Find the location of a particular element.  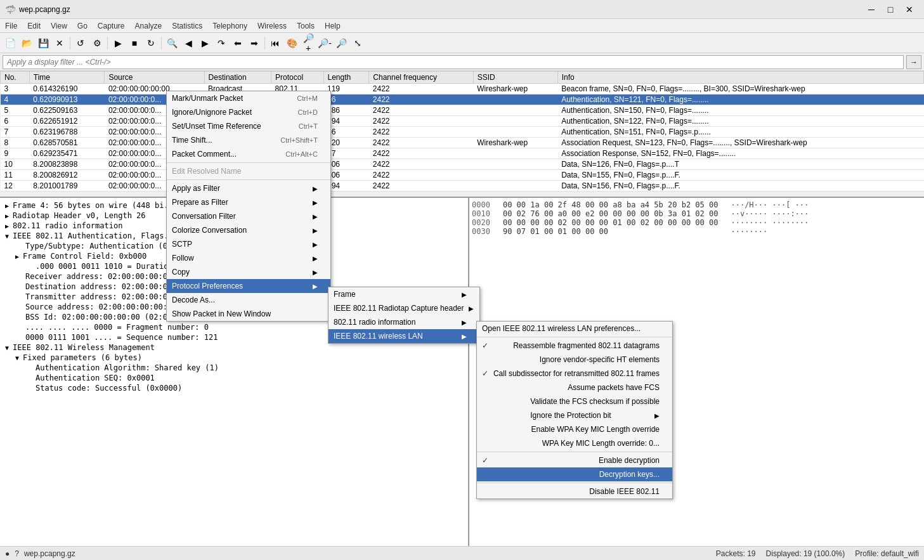

ctx-enable-wpa-mic: Enable WPA Key MIC Length override is located at coordinates (575, 429).